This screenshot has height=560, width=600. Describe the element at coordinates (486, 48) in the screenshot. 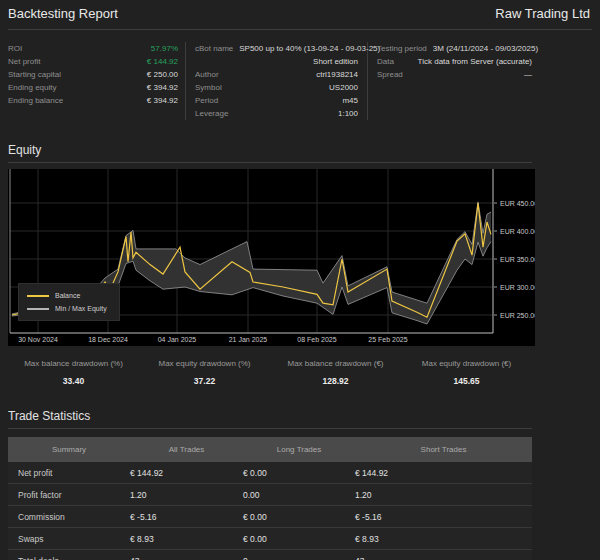

I see `stat-value: 3M (24/11/2024 - 09/03/2025)` at that location.